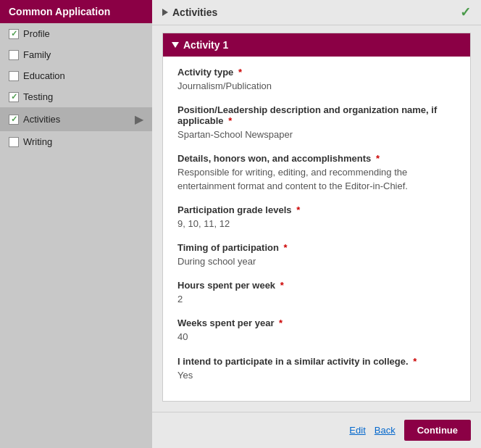 The image size is (481, 448). Describe the element at coordinates (317, 135) in the screenshot. I see `field-value-position-leadership: Spartan-School Newspaper` at that location.